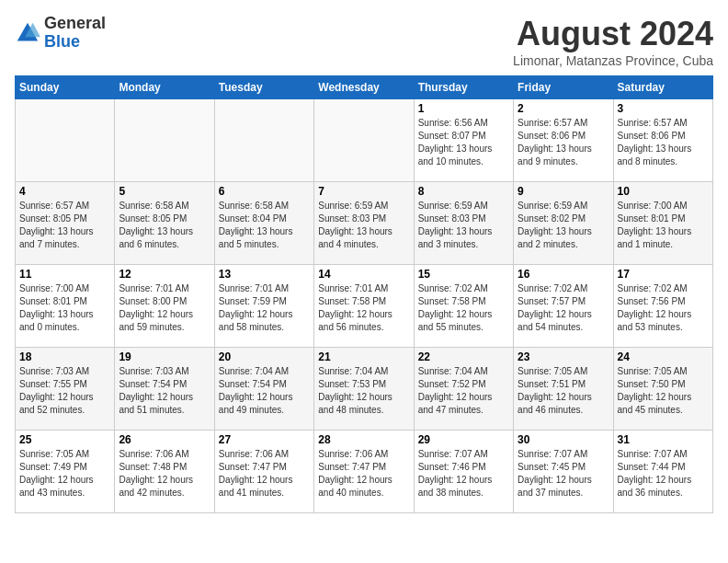 The width and height of the screenshot is (728, 563). I want to click on calendar-cell: 22Sunrise: 7:04 AM Sunset: 7:52 PM Dayli…, so click(463, 389).